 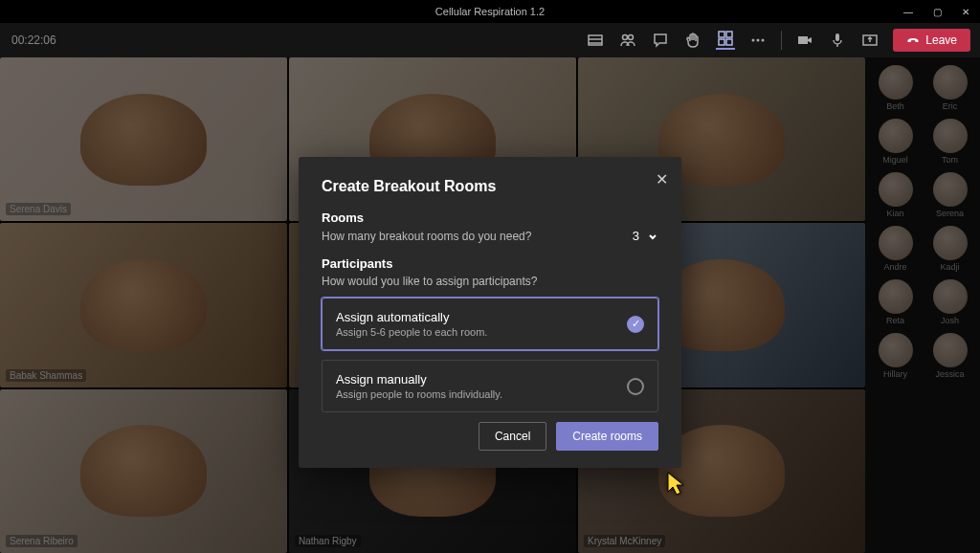 What do you see at coordinates (805, 40) in the screenshot?
I see `camera-icon` at bounding box center [805, 40].